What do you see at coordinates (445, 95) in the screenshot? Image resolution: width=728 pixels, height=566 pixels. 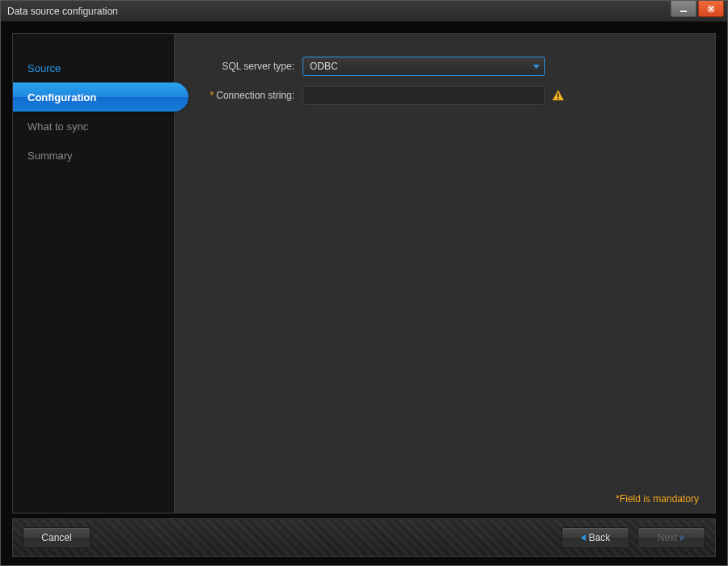 I see `row-connection-string: *Connection string:` at bounding box center [445, 95].